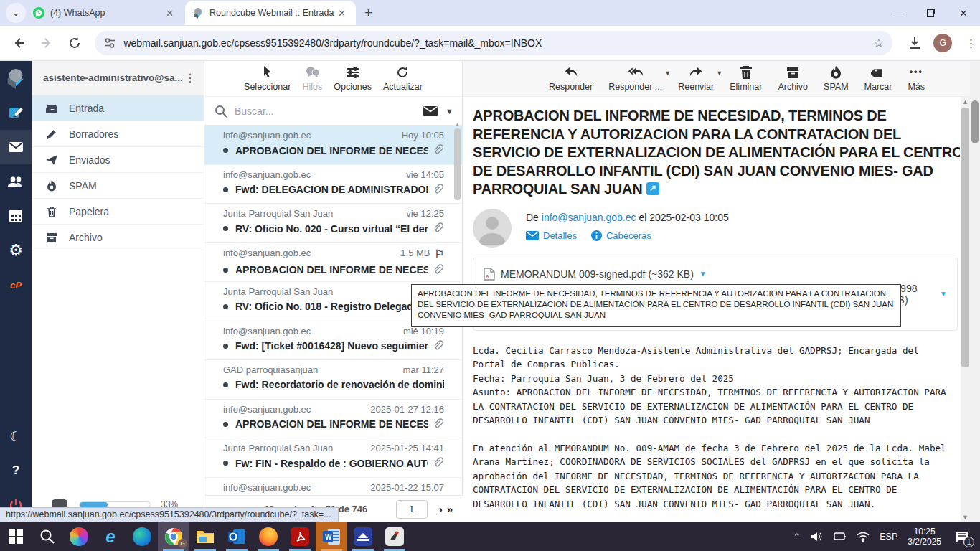  I want to click on display-icon, so click(840, 537).